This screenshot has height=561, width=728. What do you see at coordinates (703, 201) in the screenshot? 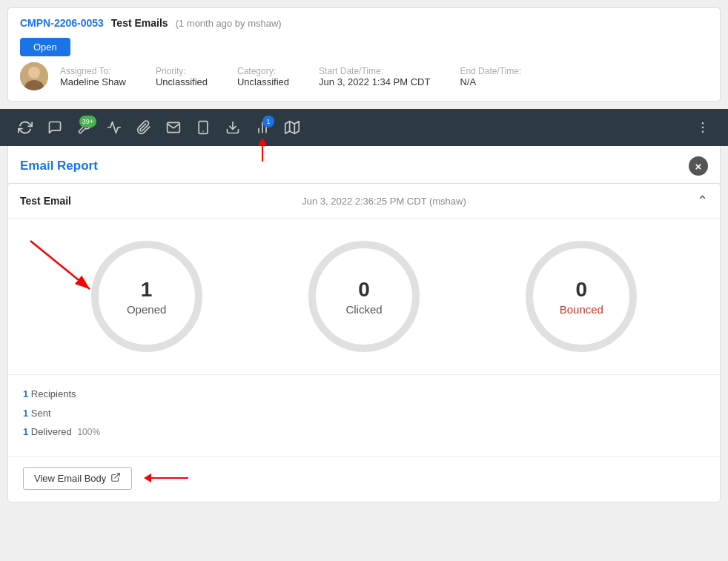
I see `collapse-chevron: ⌃` at bounding box center [703, 201].